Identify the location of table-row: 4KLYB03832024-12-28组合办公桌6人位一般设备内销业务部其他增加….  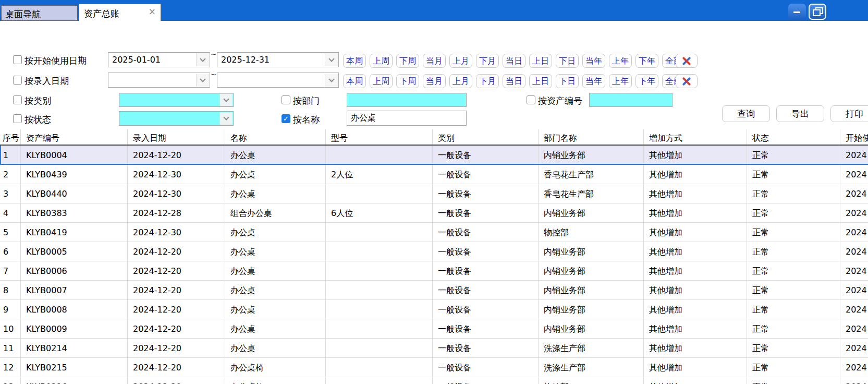
(434, 213).